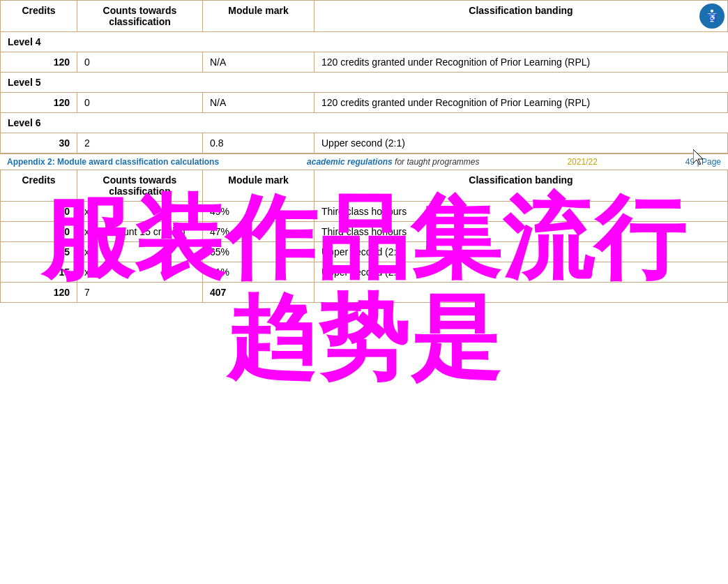  What do you see at coordinates (522, 212) in the screenshot?
I see `bottom-row-0-classification: Third class honours` at bounding box center [522, 212].